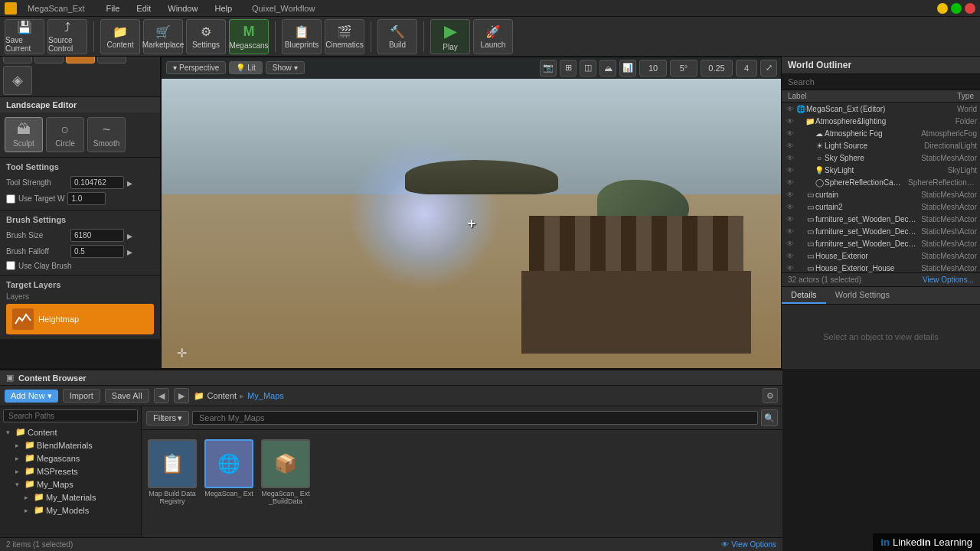 This screenshot has width=980, height=551. I want to click on outliner-item: 👁 ○ Sky Sphere StaticMeshActor, so click(880, 158).